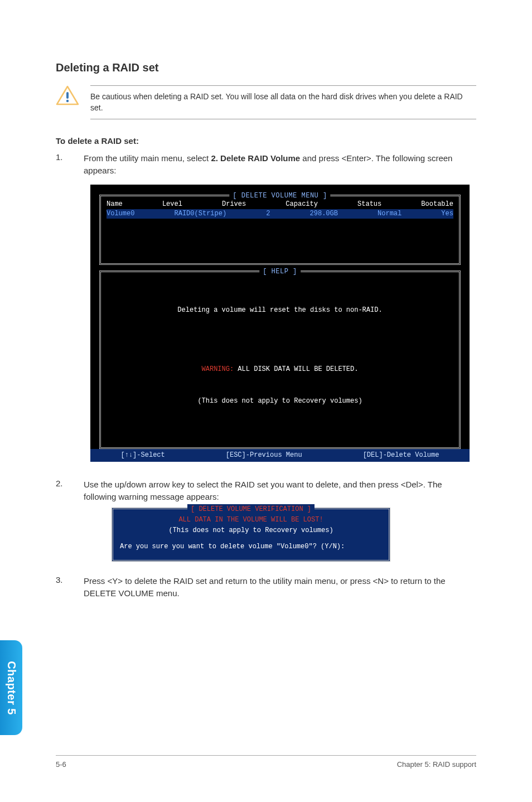  I want to click on help-warning: WARNING: ALL DISK DATA WILL BE DELETED., so click(280, 369).